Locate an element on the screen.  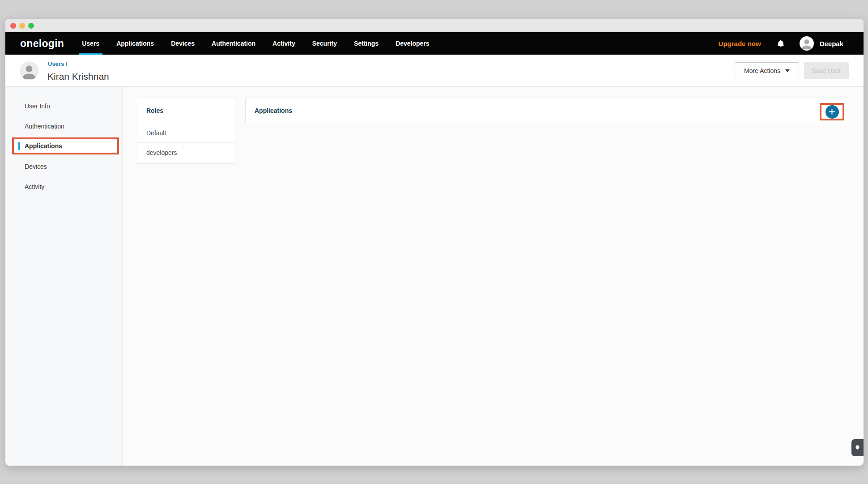
nav-item-users: Users is located at coordinates (90, 43).